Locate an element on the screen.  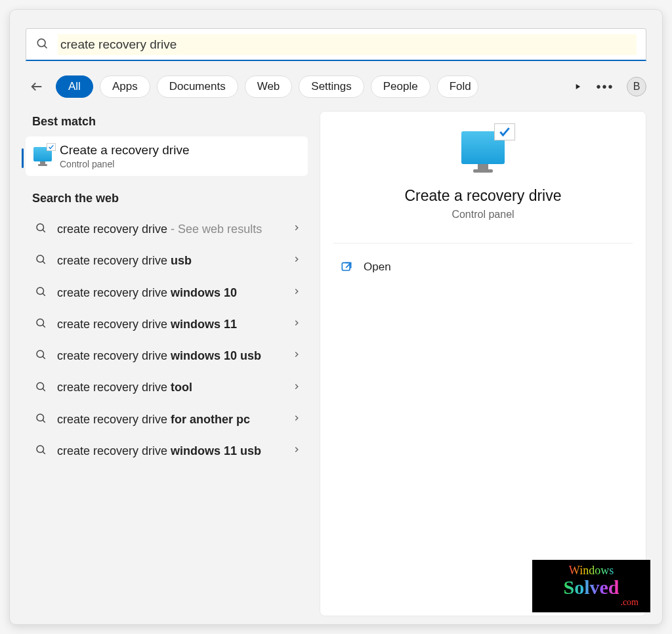
web-result: create recovery drive windows 10 usb is located at coordinates (167, 356).